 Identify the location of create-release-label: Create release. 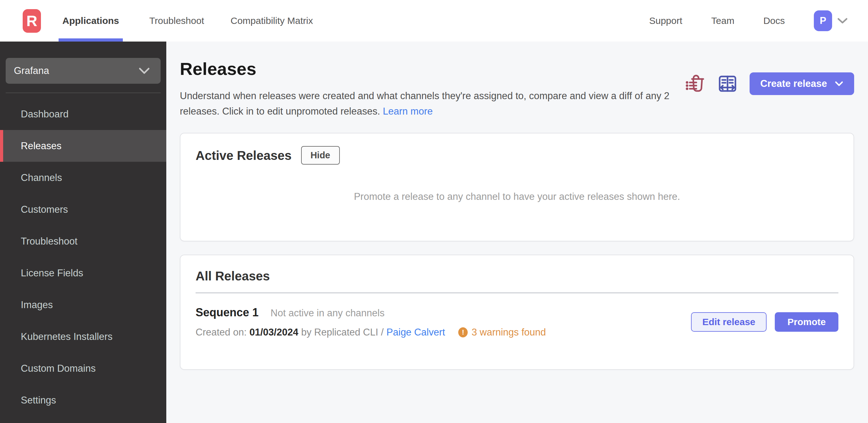
(794, 84).